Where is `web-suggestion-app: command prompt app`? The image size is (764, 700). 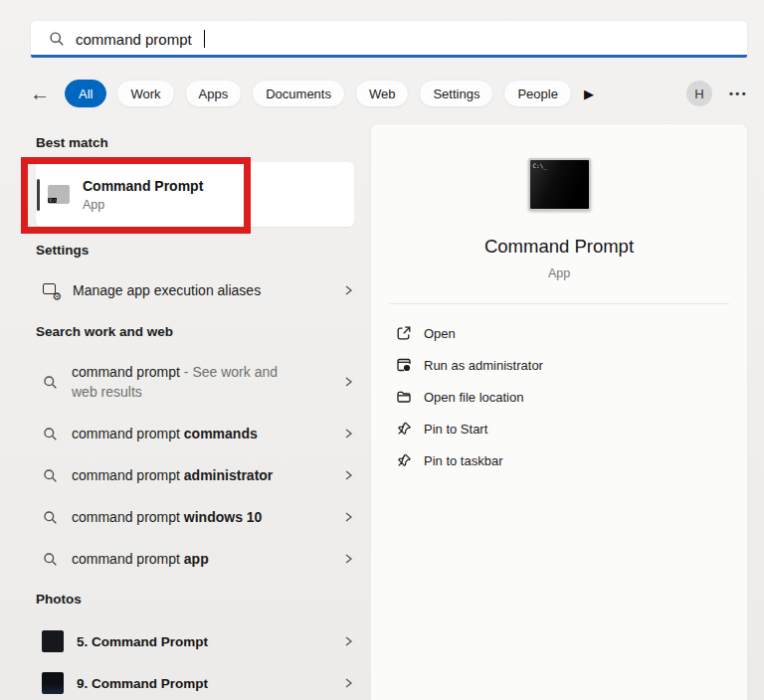
web-suggestion-app: command prompt app is located at coordinates (195, 559).